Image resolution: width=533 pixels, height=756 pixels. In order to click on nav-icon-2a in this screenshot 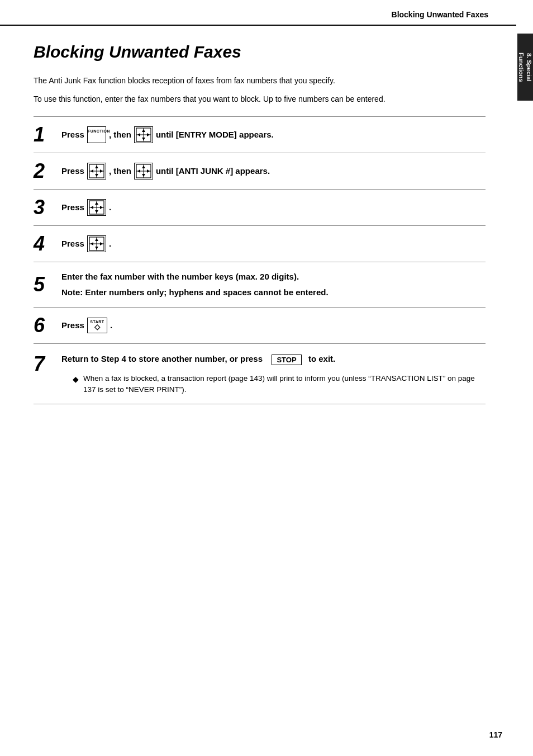, I will do `click(97, 171)`.